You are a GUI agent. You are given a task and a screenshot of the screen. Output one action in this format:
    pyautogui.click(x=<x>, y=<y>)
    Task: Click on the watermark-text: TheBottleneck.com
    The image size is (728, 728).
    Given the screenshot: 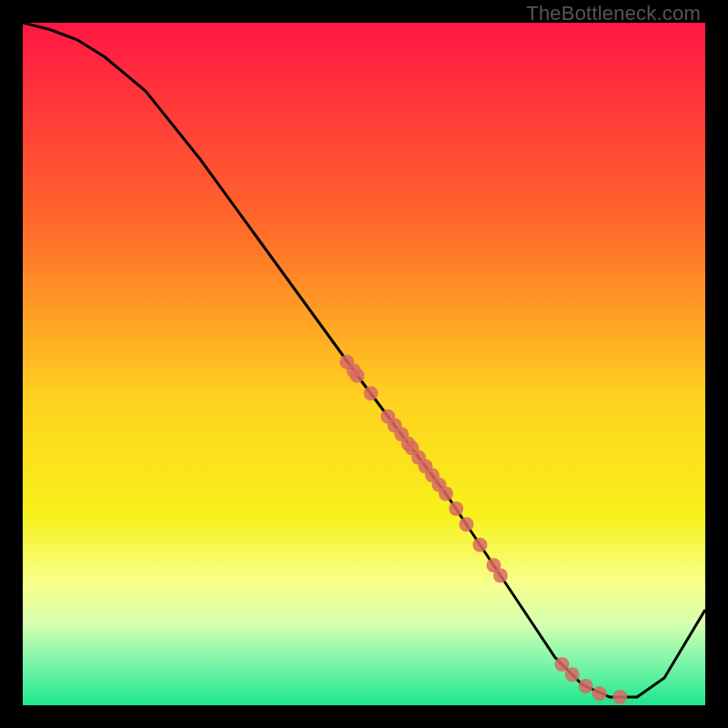 What is the action you would take?
    pyautogui.click(x=613, y=14)
    